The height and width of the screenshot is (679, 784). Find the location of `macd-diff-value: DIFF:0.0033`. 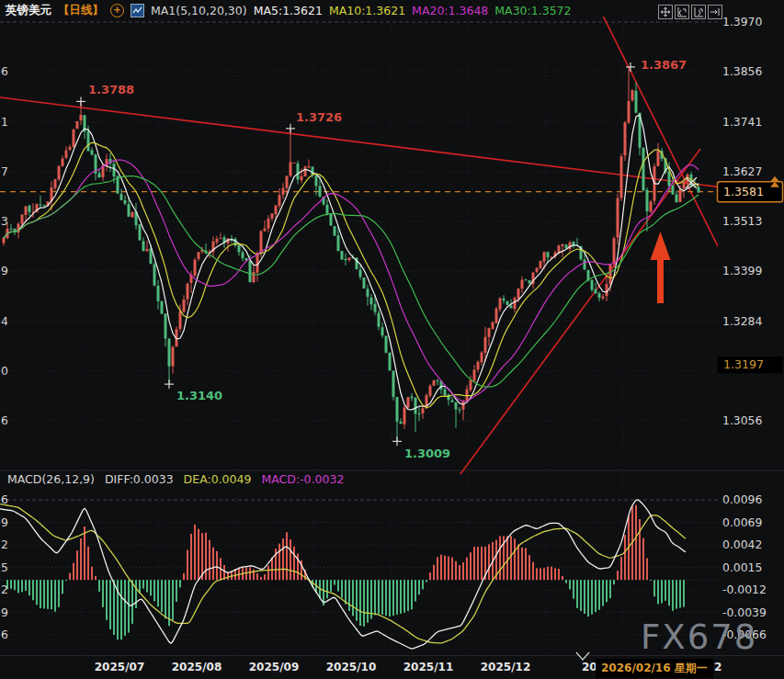

macd-diff-value: DIFF:0.0033 is located at coordinates (140, 480).